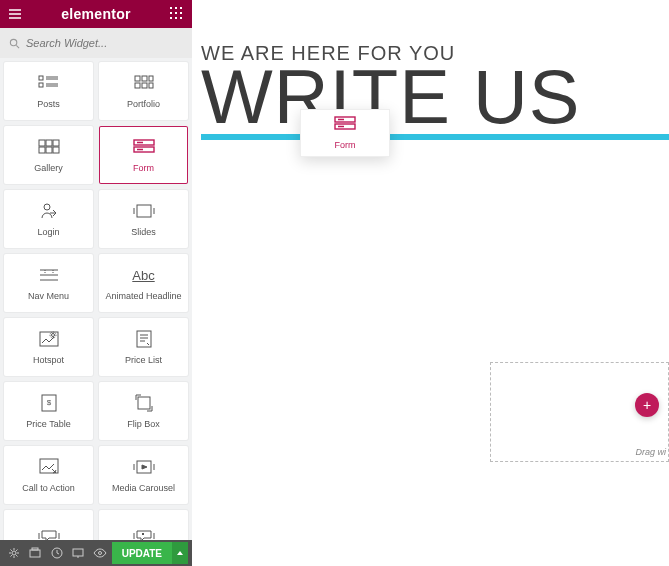 The width and height of the screenshot is (669, 566). I want to click on hero-underline, so click(435, 137).